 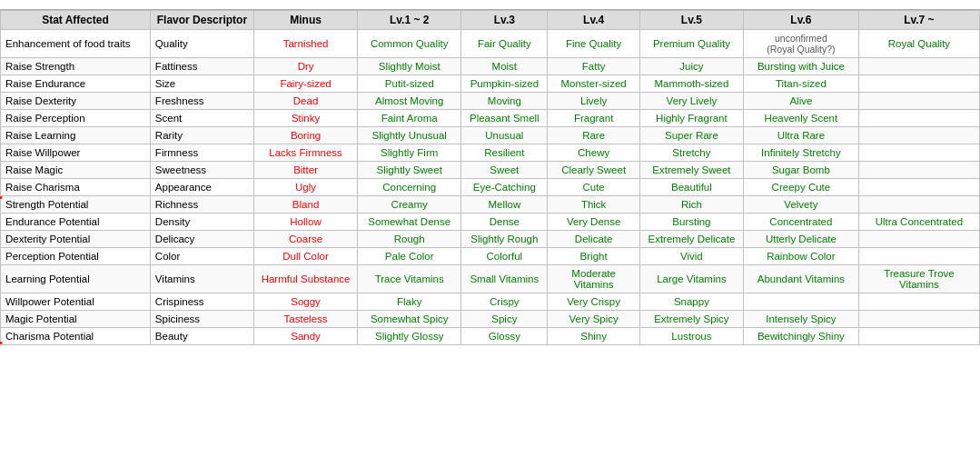 I want to click on lv6-cell: Abundant Vitamins, so click(x=801, y=280).